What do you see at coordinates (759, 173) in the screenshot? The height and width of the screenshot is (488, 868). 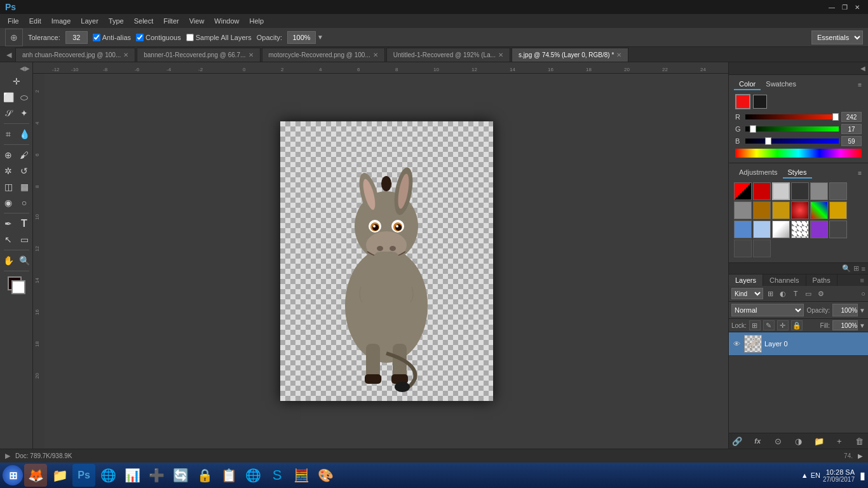 I see `tab-adjustments: Adjustments` at bounding box center [759, 173].